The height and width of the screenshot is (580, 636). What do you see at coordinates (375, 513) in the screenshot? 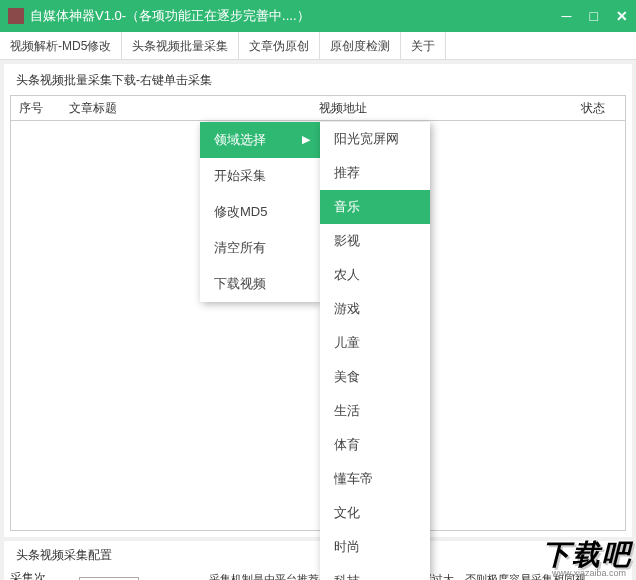
I see `submenu-item-11: 文化` at bounding box center [375, 513].